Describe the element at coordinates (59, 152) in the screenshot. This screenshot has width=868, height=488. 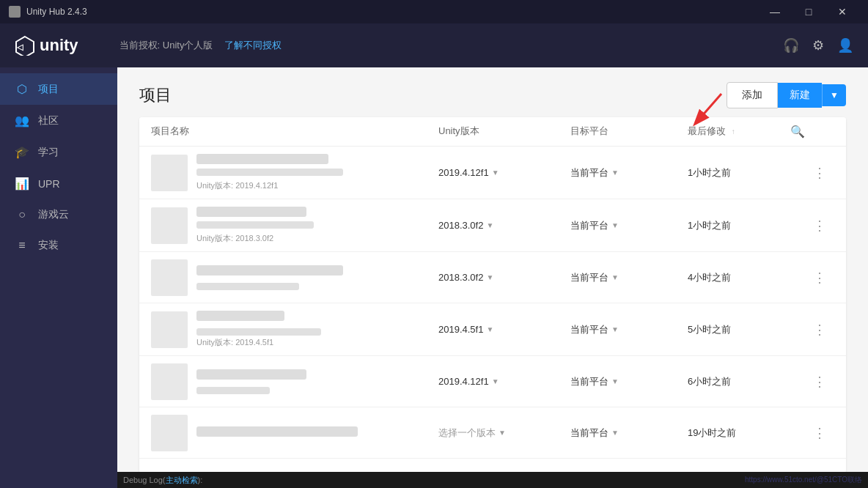
I see `sidebar-item-learn: 🎓 学习` at that location.